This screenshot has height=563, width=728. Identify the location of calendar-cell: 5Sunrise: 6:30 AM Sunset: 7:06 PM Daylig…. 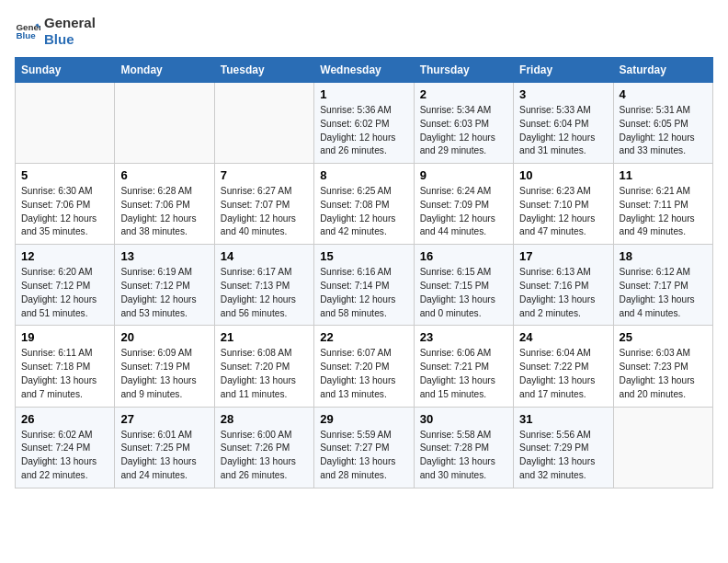
(65, 204).